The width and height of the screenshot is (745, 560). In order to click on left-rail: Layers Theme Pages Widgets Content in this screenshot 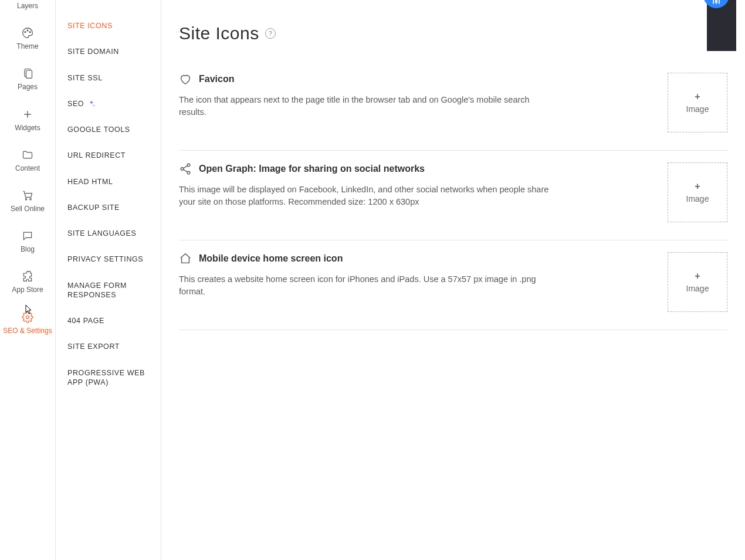, I will do `click(28, 280)`.